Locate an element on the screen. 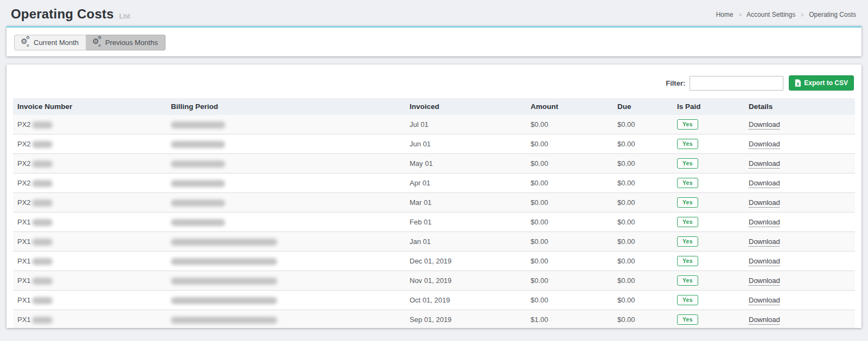 The image size is (868, 341). invoiced-cell: Jun 01 is located at coordinates (465, 144).